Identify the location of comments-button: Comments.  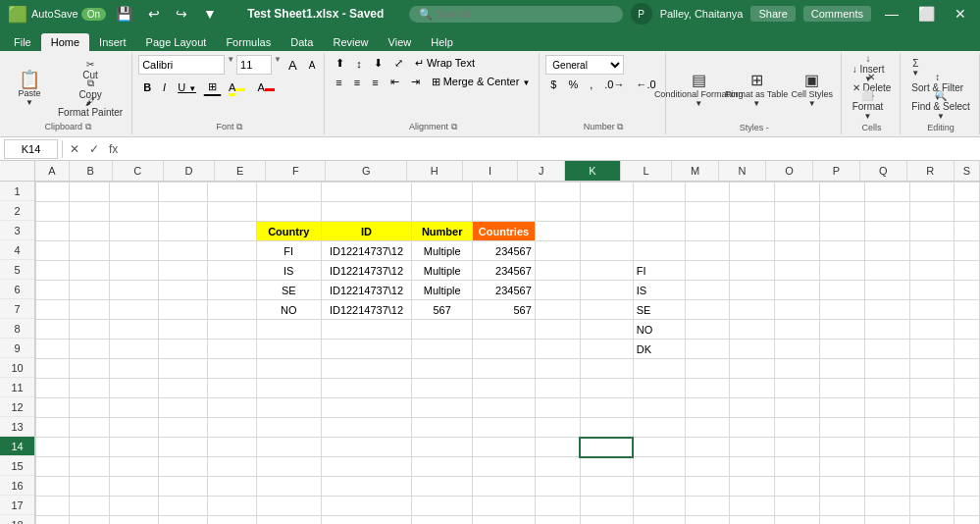
(838, 14).